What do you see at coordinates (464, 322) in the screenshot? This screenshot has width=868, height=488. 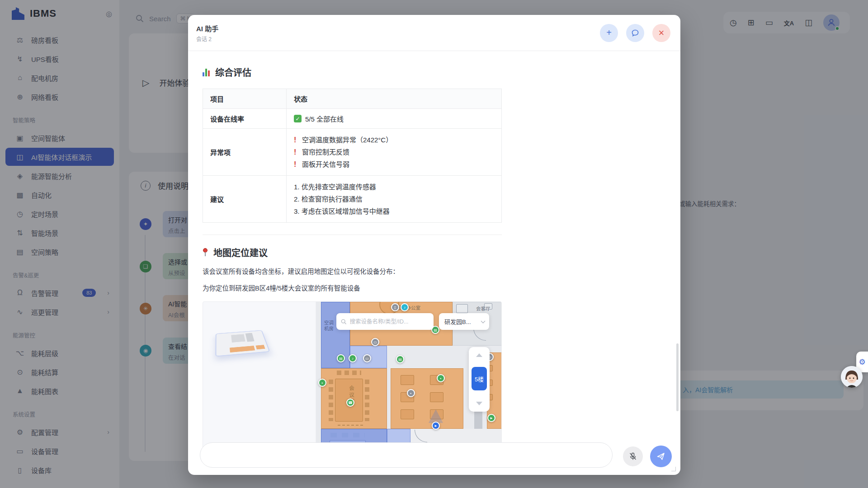 I see `building-selector: 研发园B...` at bounding box center [464, 322].